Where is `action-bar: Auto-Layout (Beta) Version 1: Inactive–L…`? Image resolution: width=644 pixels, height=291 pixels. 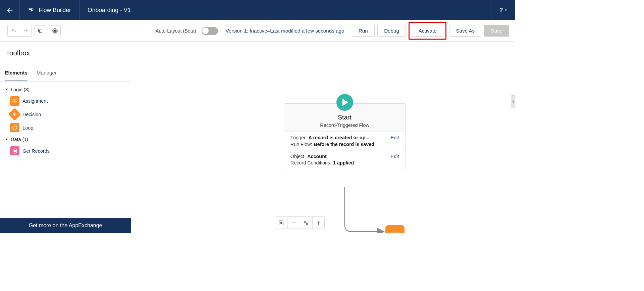 action-bar: Auto-Layout (Beta) Version 1: Inactive–L… is located at coordinates (258, 31).